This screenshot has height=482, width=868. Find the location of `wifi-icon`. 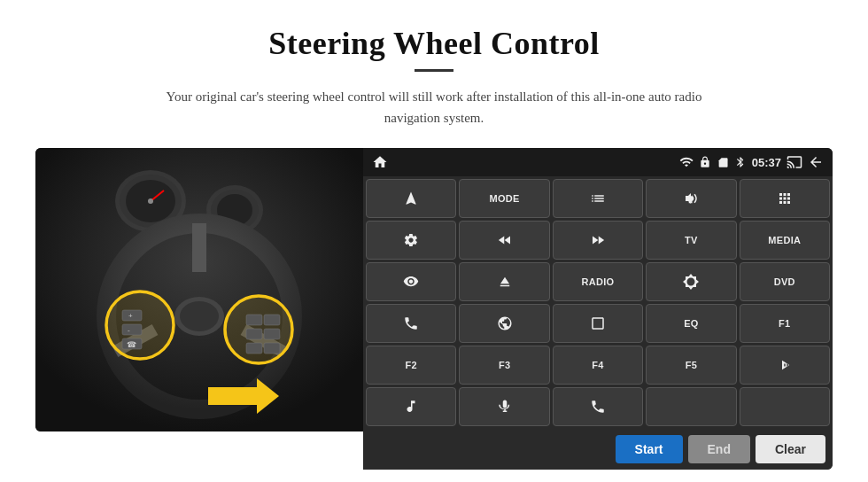

wifi-icon is located at coordinates (686, 162).